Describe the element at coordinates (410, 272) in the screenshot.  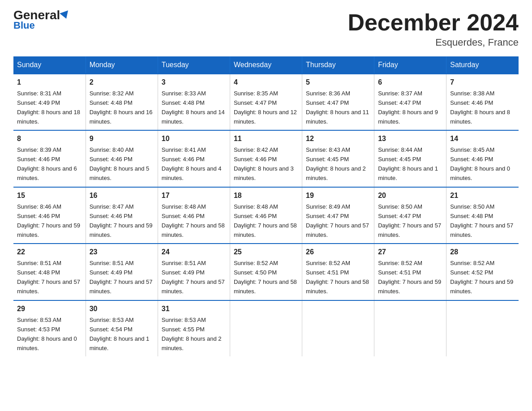
I see `table-row: 27 Sunrise: 8:52 AMSunset: 4:51 PMDaylig…` at that location.